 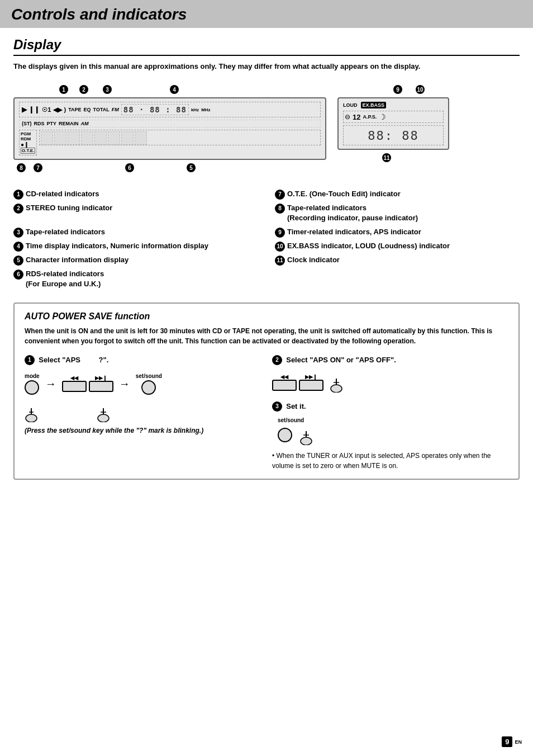 What do you see at coordinates (52, 124) in the screenshot?
I see `pty-label: PTY` at bounding box center [52, 124].